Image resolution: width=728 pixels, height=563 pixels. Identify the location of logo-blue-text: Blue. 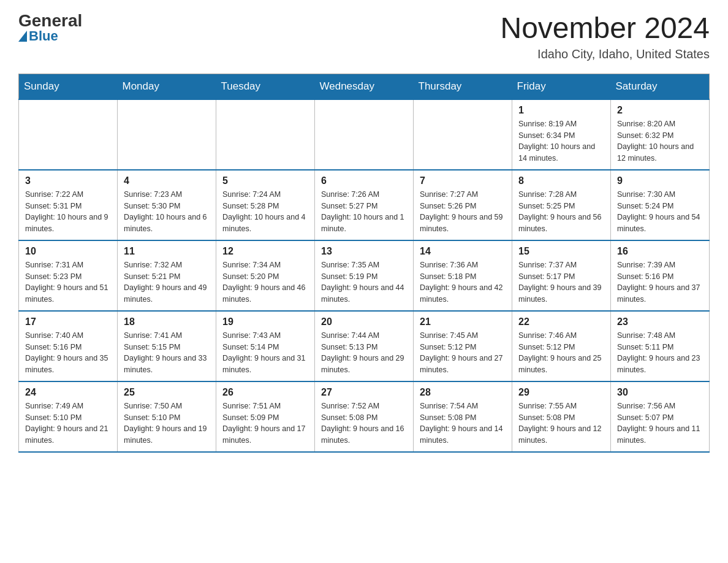
(38, 36).